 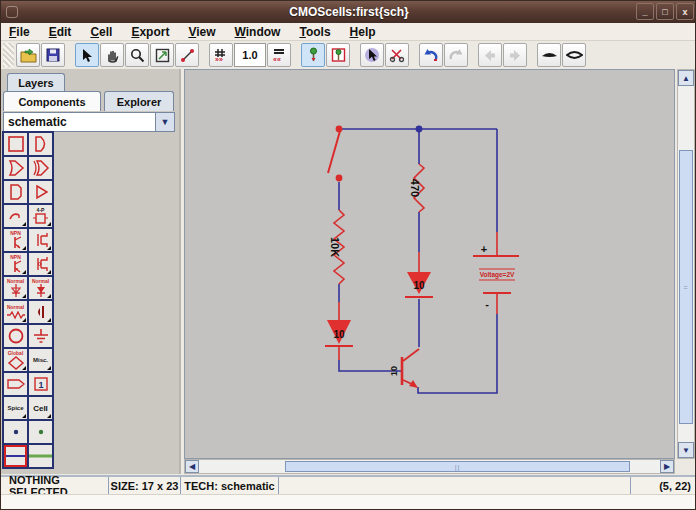 What do you see at coordinates (16, 384) in the screenshot?
I see `palette-offpage` at bounding box center [16, 384].